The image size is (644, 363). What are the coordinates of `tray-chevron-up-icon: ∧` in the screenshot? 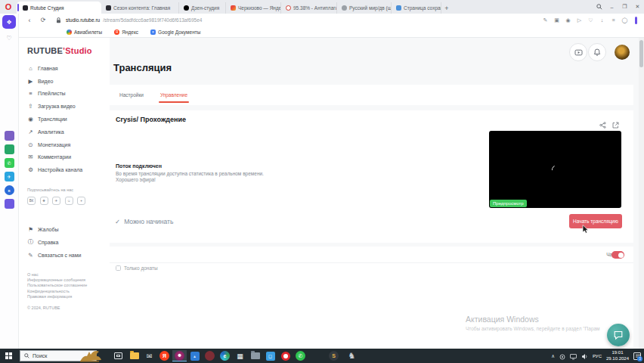 It's located at (553, 356).